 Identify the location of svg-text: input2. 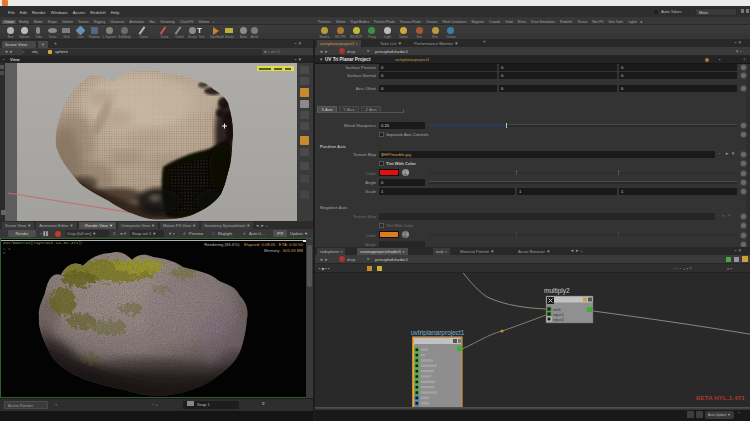
(559, 320).